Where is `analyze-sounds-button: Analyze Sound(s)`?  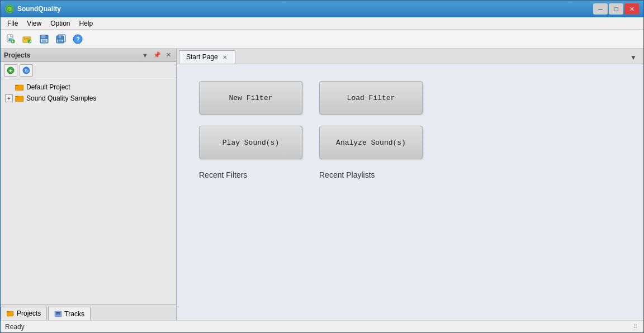 analyze-sounds-button: Analyze Sound(s) is located at coordinates (371, 142).